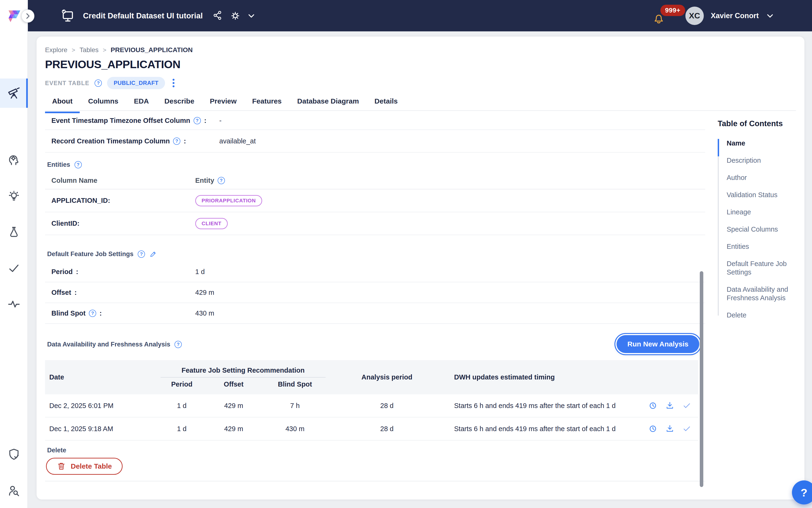  What do you see at coordinates (61, 292) in the screenshot?
I see `setting-label: Offset` at bounding box center [61, 292].